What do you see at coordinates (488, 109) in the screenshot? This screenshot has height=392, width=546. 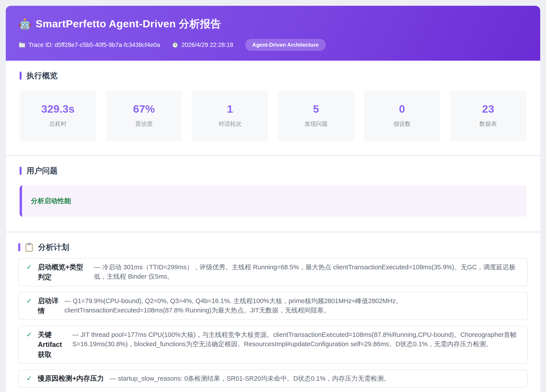 I see `stat-value: 23` at bounding box center [488, 109].